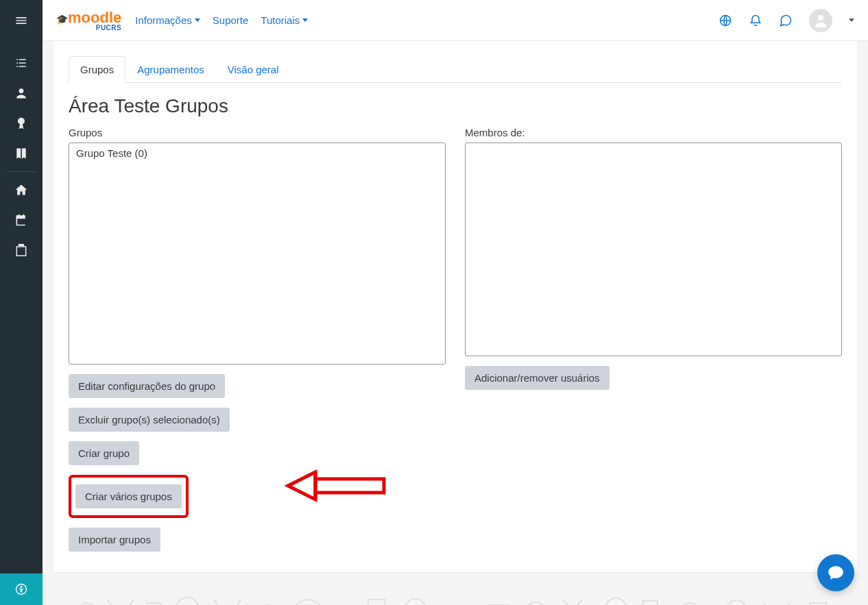 The image size is (868, 605). Describe the element at coordinates (455, 106) in the screenshot. I see `page-title: Área Teste Grupos` at that location.